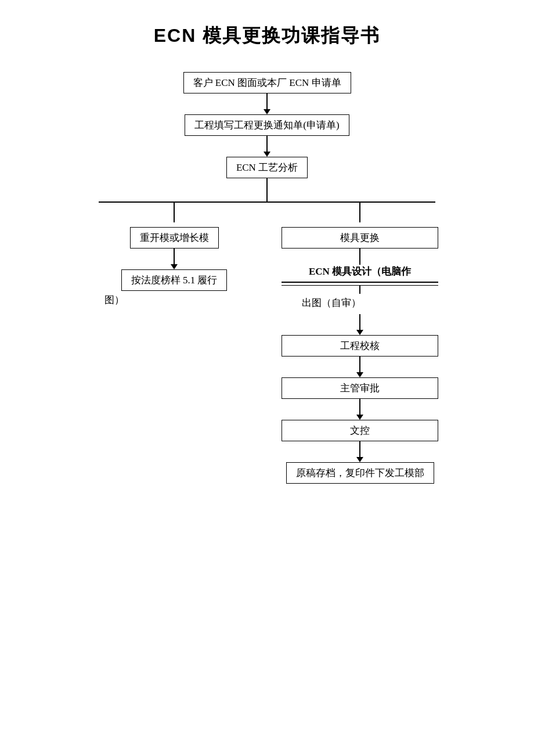  Describe the element at coordinates (360, 212) in the screenshot. I see `right-vline1` at that location.